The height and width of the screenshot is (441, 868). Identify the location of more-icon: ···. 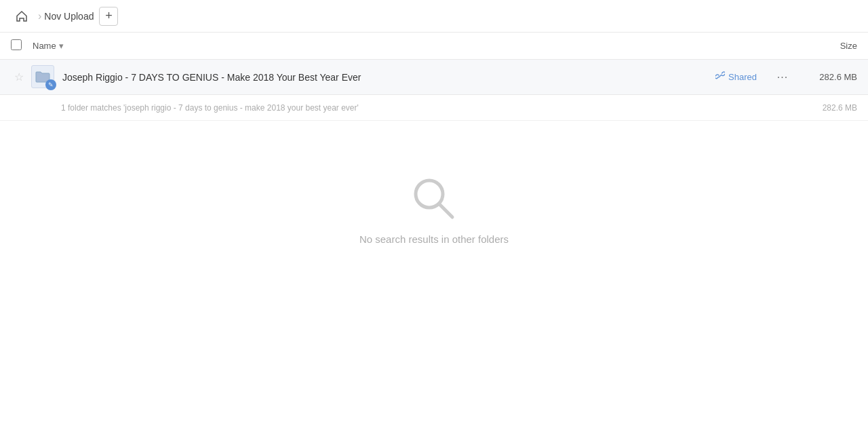
(783, 77).